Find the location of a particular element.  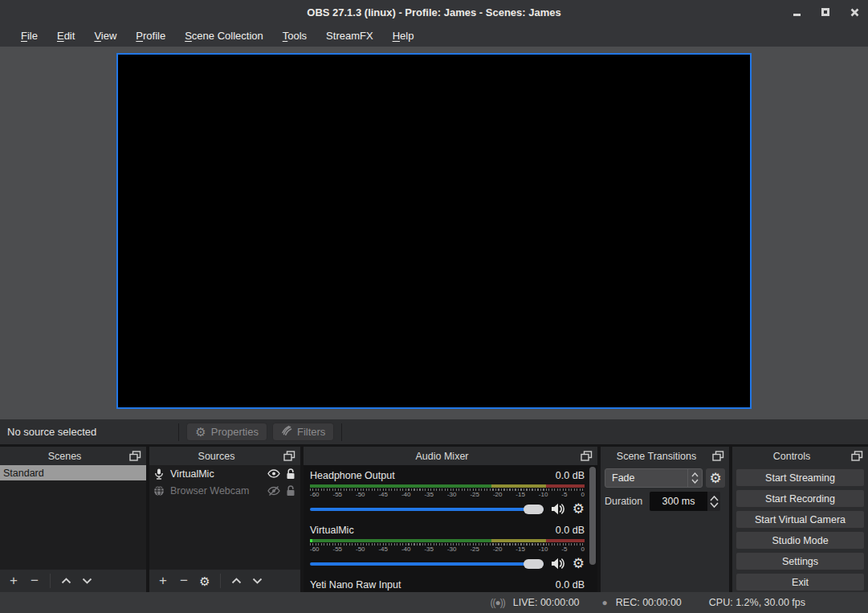

scenes-panel: Scenes Standard + − is located at coordinates (73, 519).